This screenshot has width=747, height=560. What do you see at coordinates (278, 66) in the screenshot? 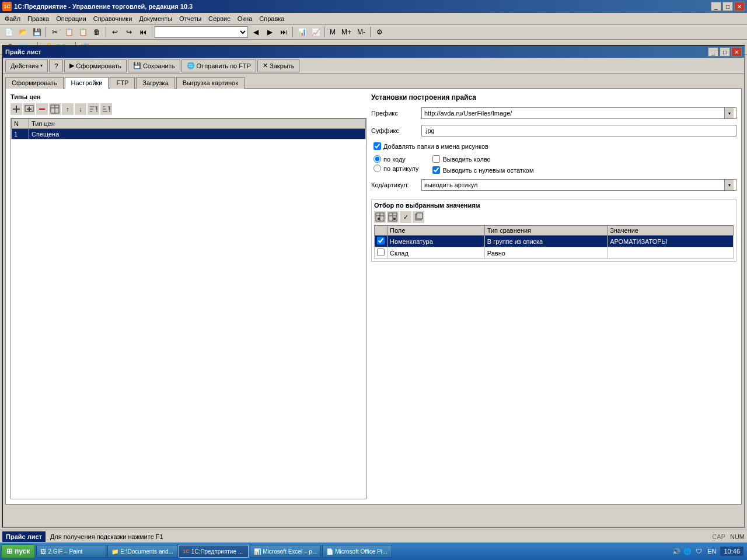
I see `close-dialog-button: ✕ Закрыть` at bounding box center [278, 66].